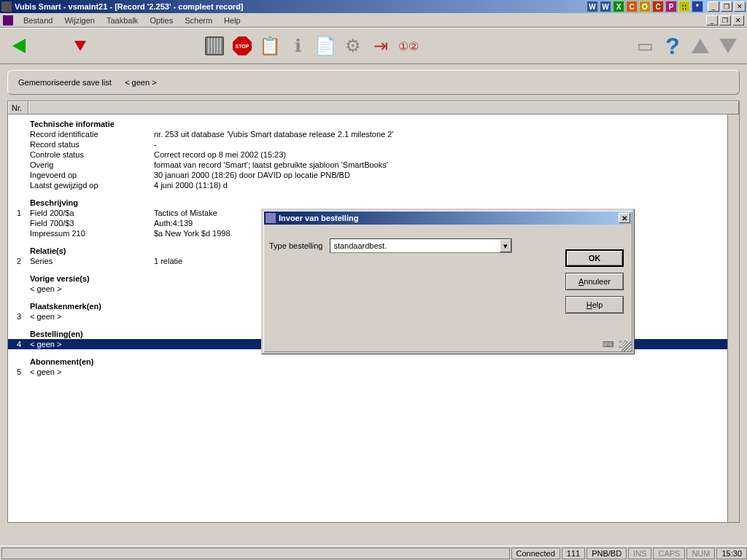 Image resolution: width=747 pixels, height=560 pixels. Describe the element at coordinates (374, 108) in the screenshot. I see `grid-header: Nr.` at that location.